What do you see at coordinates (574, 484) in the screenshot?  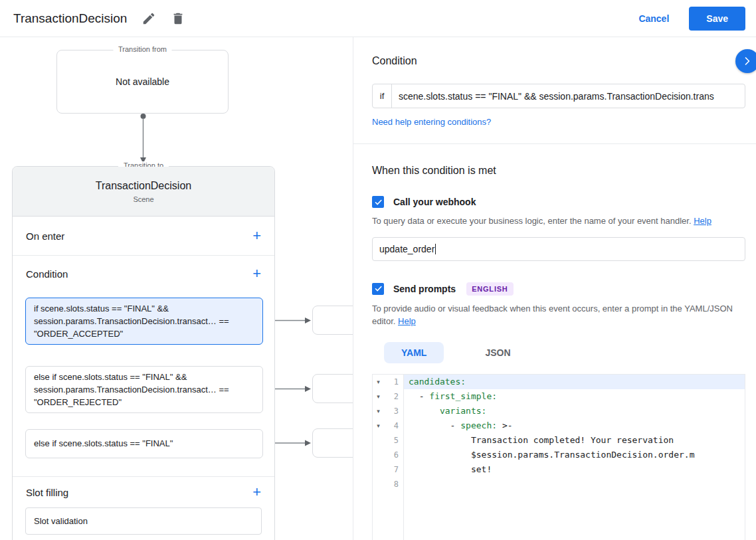 I see `code-text` at bounding box center [574, 484].